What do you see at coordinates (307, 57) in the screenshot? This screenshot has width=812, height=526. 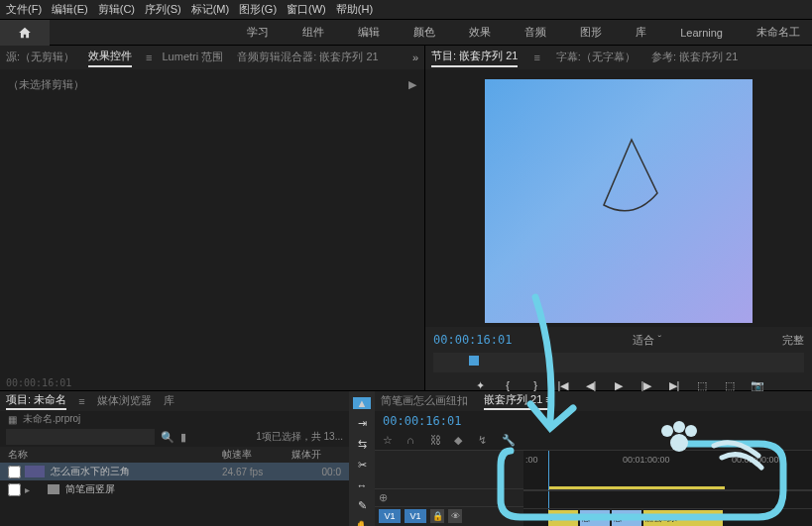 I see `tab-audio-clip-mixer: 音频剪辑混合器: 嵌套序列 21` at bounding box center [307, 57].